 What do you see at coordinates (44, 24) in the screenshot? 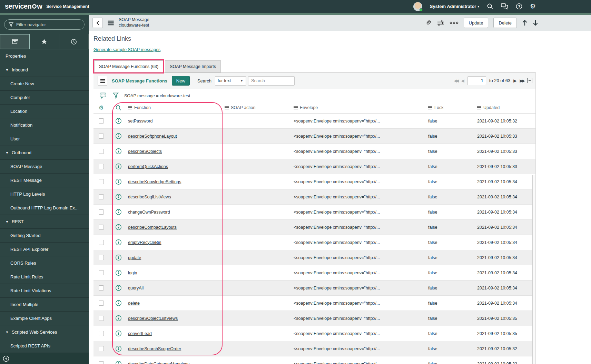
I see `filter-navigator` at bounding box center [44, 24].